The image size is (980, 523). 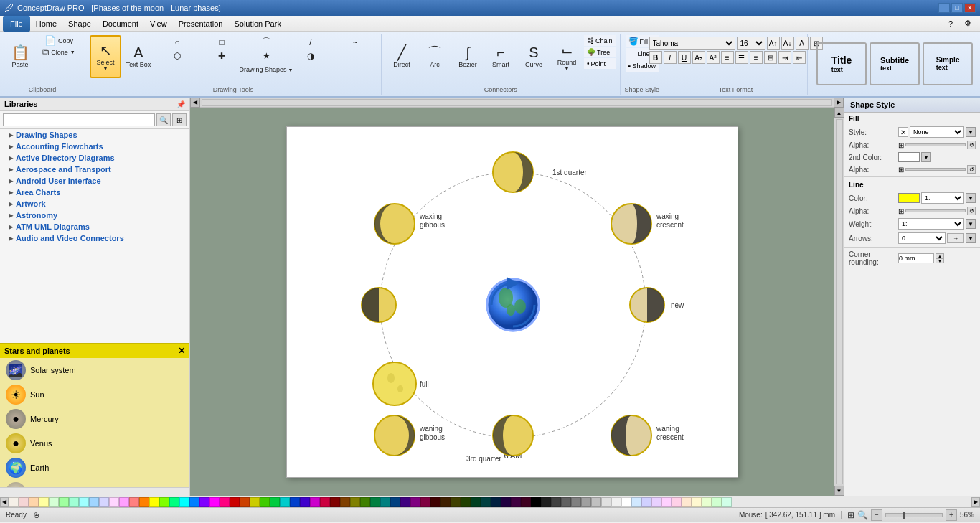 I want to click on planet-item-mercury: ● Mercury, so click(x=95, y=419).